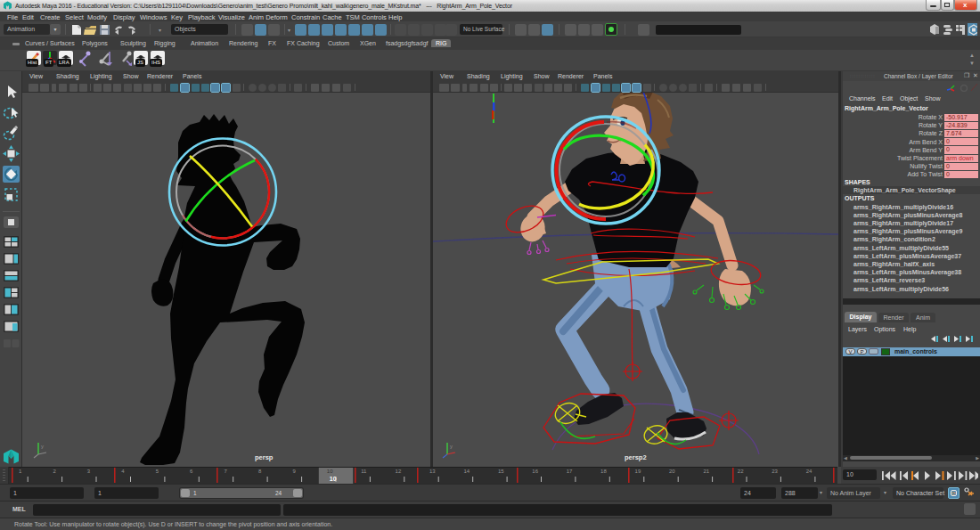 This screenshot has width=980, height=530. Describe the element at coordinates (706, 471) in the screenshot. I see `svg-text: 21` at that location.